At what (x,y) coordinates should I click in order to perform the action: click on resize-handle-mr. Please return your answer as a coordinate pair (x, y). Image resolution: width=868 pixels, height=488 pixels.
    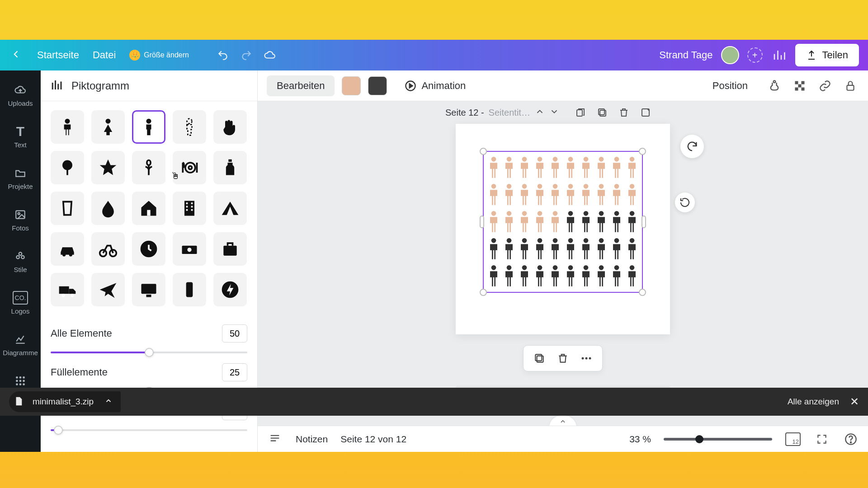
    Looking at the image, I should click on (644, 222).